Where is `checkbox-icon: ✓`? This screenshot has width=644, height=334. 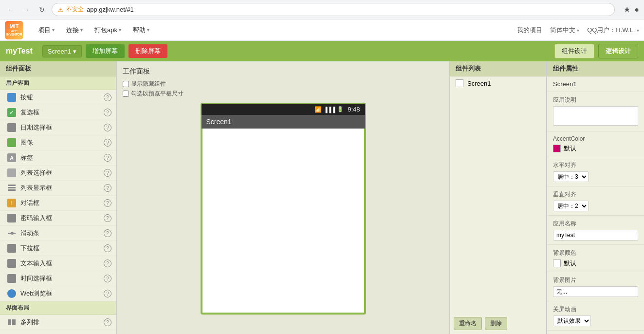
checkbox-icon: ✓ is located at coordinates (12, 112).